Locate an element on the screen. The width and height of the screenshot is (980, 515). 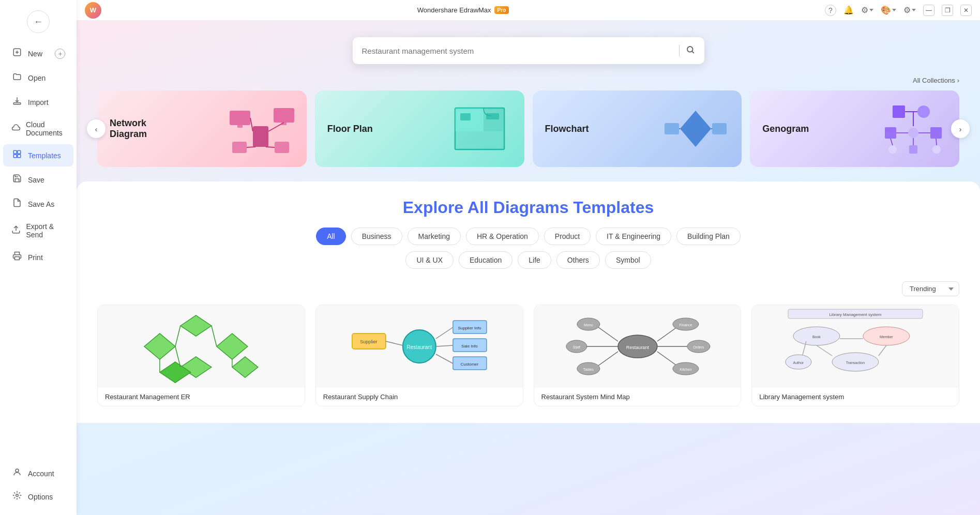
carousel-card-genogram: Genogram is located at coordinates (854, 129).